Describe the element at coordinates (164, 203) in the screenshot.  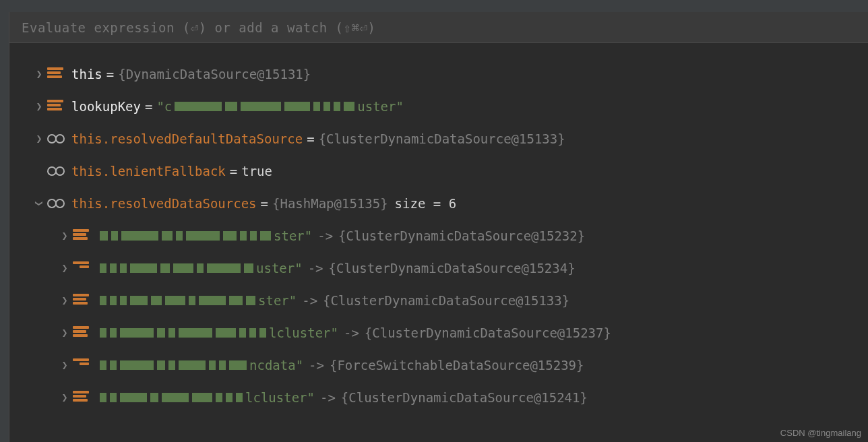
I see `variable-name: this.resolvedDataSources` at that location.